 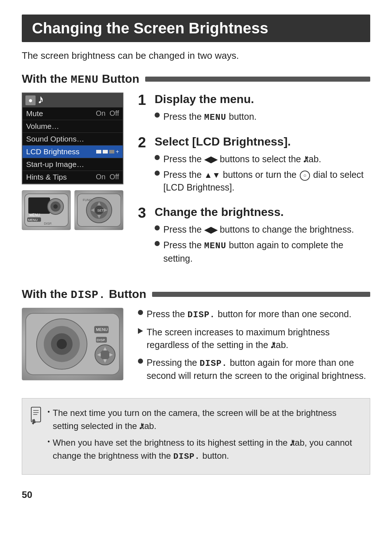 What do you see at coordinates (261, 294) in the screenshot?
I see `disp-heading-bar` at bounding box center [261, 294].